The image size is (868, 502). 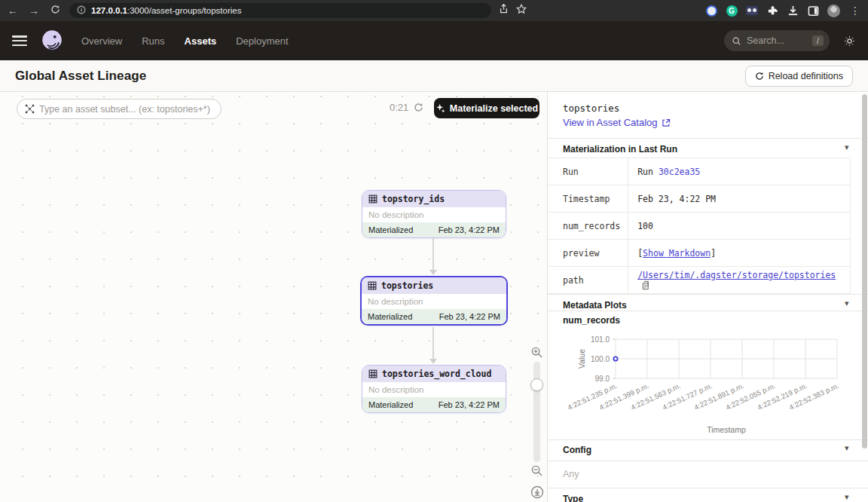 I want to click on section-metadata-plots: Metadata Plots, so click(x=595, y=305).